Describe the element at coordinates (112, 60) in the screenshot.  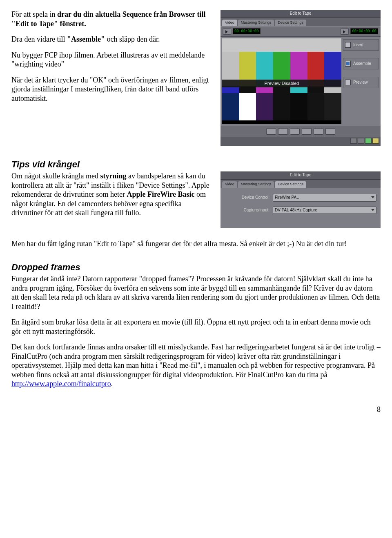
I see `paragraph-3: Nu bygger FCP ihop filmen. Arbetet illus…` at that location.